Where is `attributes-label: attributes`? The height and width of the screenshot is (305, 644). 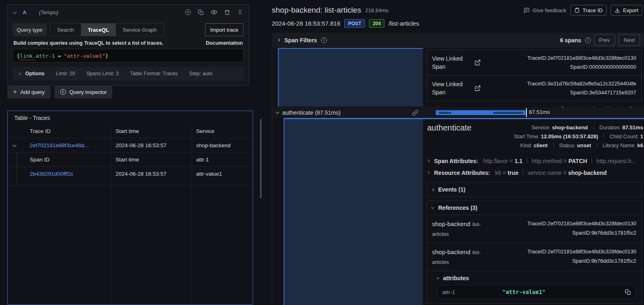
attributes-label: attributes is located at coordinates (456, 278).